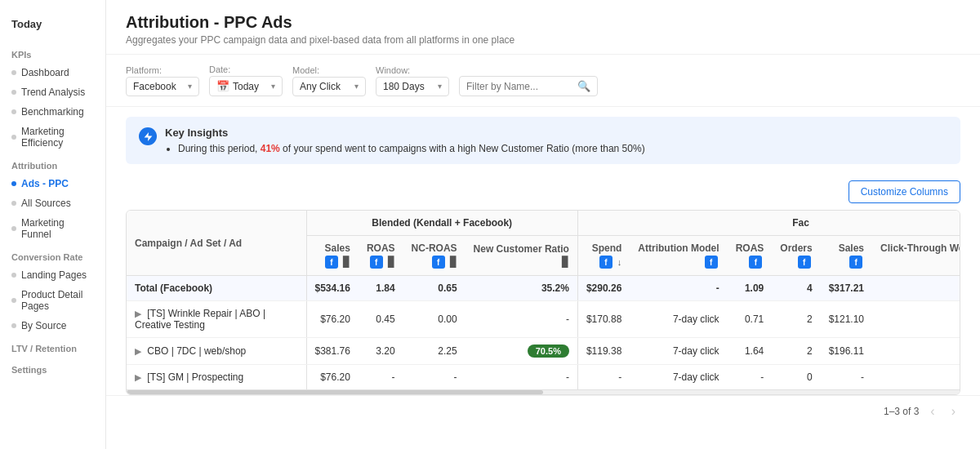 The image size is (980, 449). What do you see at coordinates (549, 351) in the screenshot?
I see `nc-ratio-badge: 70.5%` at bounding box center [549, 351].